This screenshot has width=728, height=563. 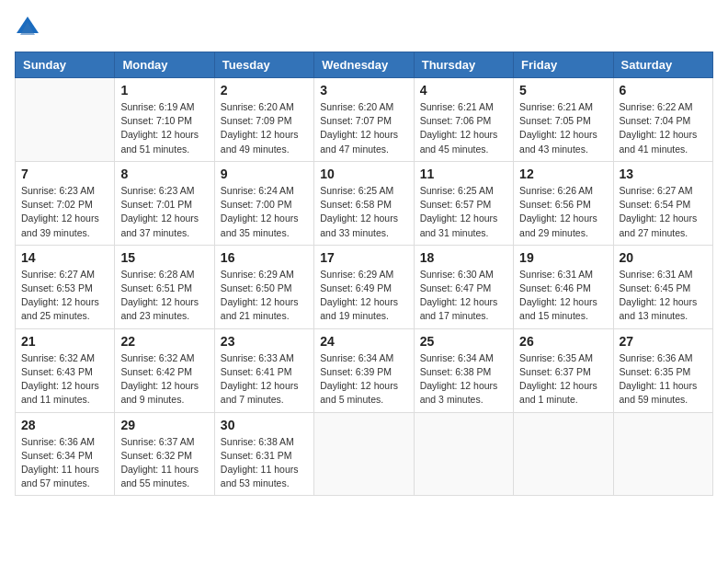 I want to click on calendar-week-row: 21Sunrise: 6:32 AMSunset: 6:43 PMDayligh…, so click(x=364, y=370).